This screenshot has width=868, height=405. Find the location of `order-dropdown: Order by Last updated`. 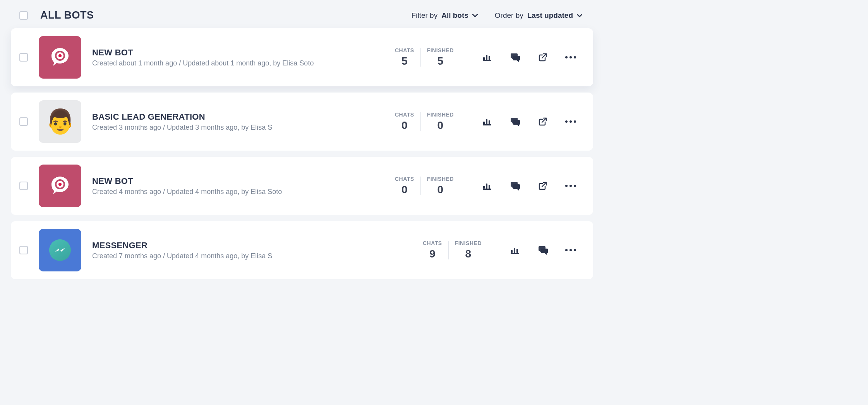

order-dropdown: Order by Last updated is located at coordinates (539, 15).